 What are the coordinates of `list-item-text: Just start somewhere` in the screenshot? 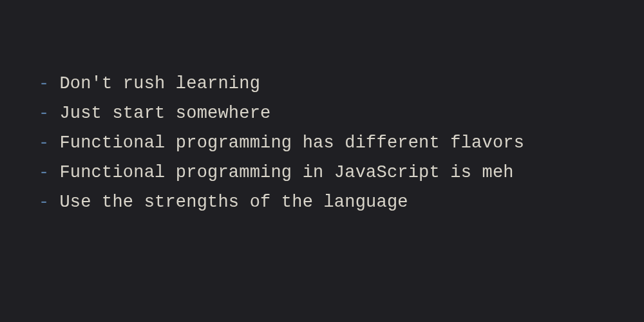 It's located at (165, 114).